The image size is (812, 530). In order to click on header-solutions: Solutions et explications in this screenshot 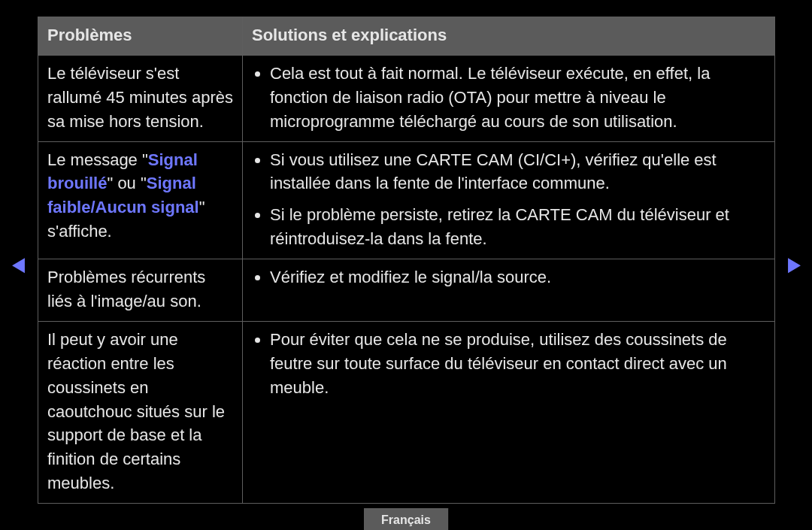, I will do `click(509, 36)`.